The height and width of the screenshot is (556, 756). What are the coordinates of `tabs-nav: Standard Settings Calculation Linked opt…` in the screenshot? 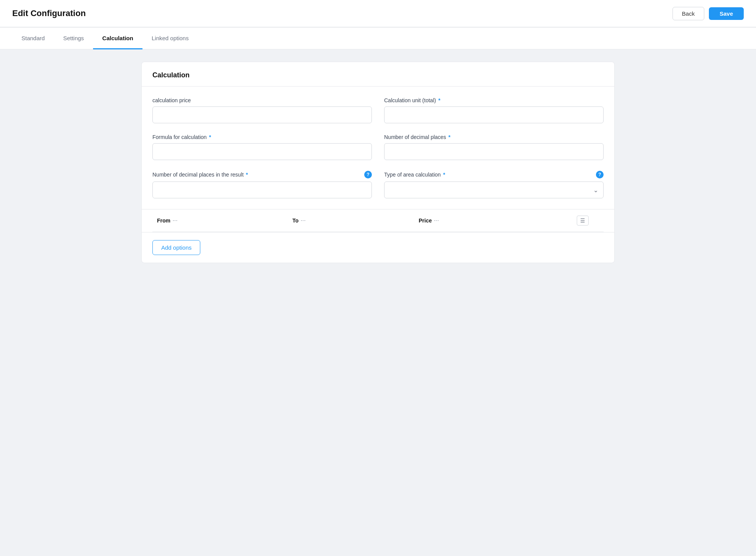 It's located at (378, 38).